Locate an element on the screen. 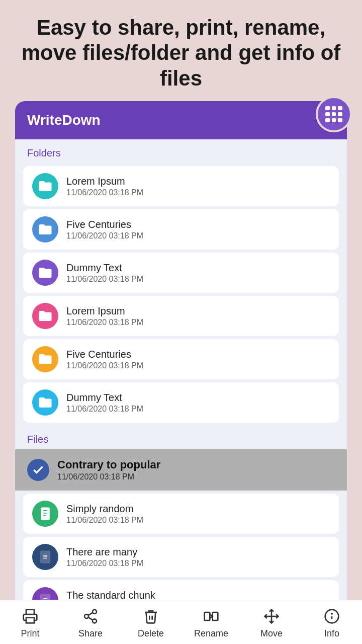 This screenshot has width=362, height=644. file-item-0: Contrary to popular 11/06/2020 03:18 PM is located at coordinates (181, 470).